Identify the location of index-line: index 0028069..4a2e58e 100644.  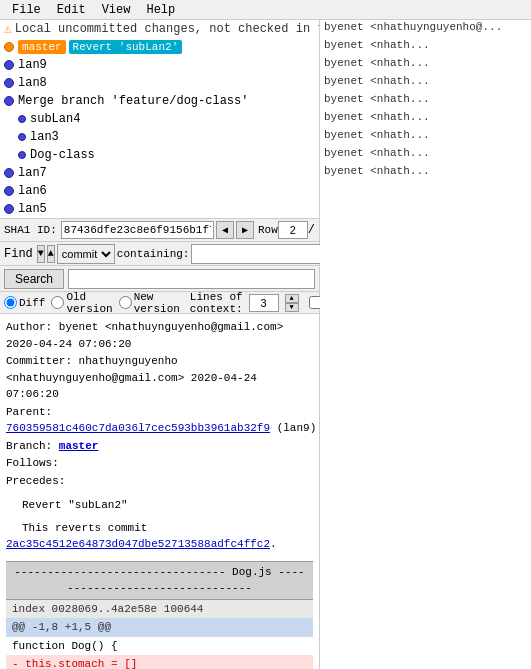
(160, 610).